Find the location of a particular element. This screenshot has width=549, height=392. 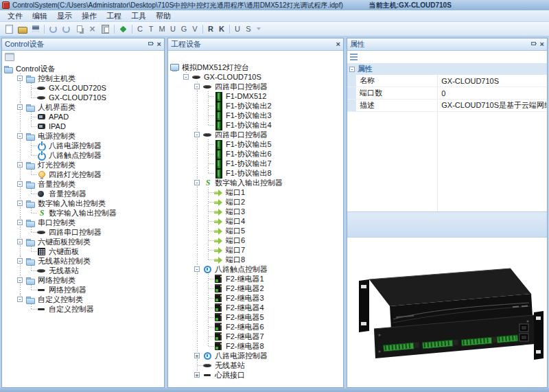

tree-item: Control设备 is located at coordinates (84, 69).